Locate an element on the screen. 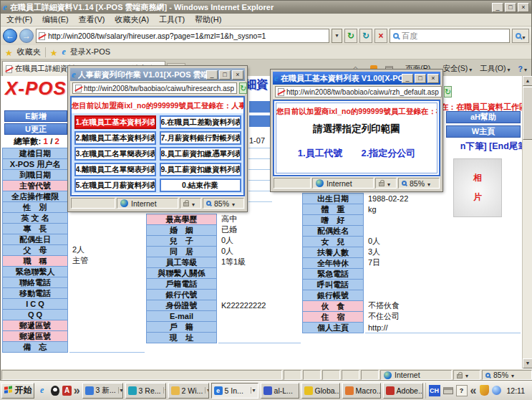  task-button: 3 新...▾ is located at coordinates (103, 391).